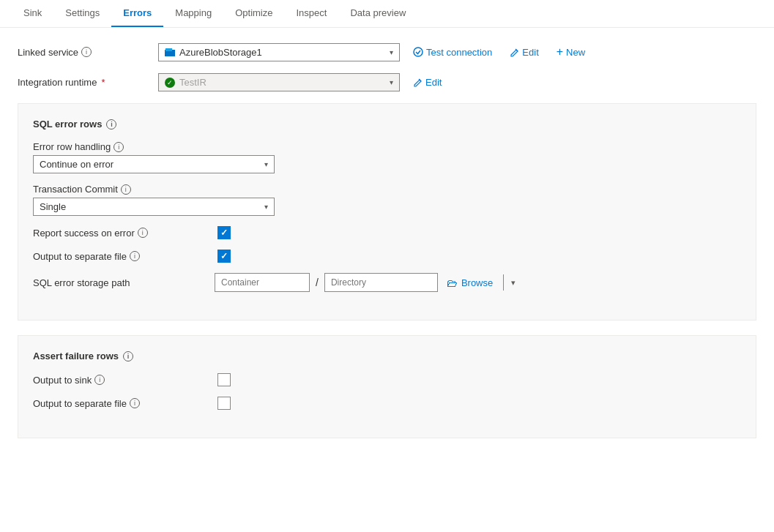 The width and height of the screenshot is (774, 532). What do you see at coordinates (387, 282) in the screenshot?
I see `sql-error-storage-path-row: SQL error storage path / 🗁 Browse ▾` at bounding box center [387, 282].